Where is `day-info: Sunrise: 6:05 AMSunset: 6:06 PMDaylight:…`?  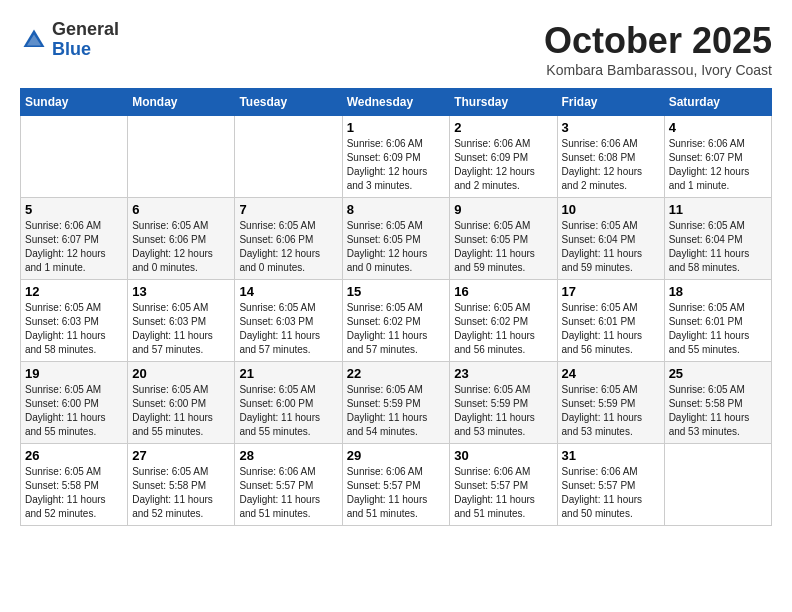
day-info: Sunrise: 6:05 AMSunset: 6:06 PMDaylight:… is located at coordinates (181, 247).